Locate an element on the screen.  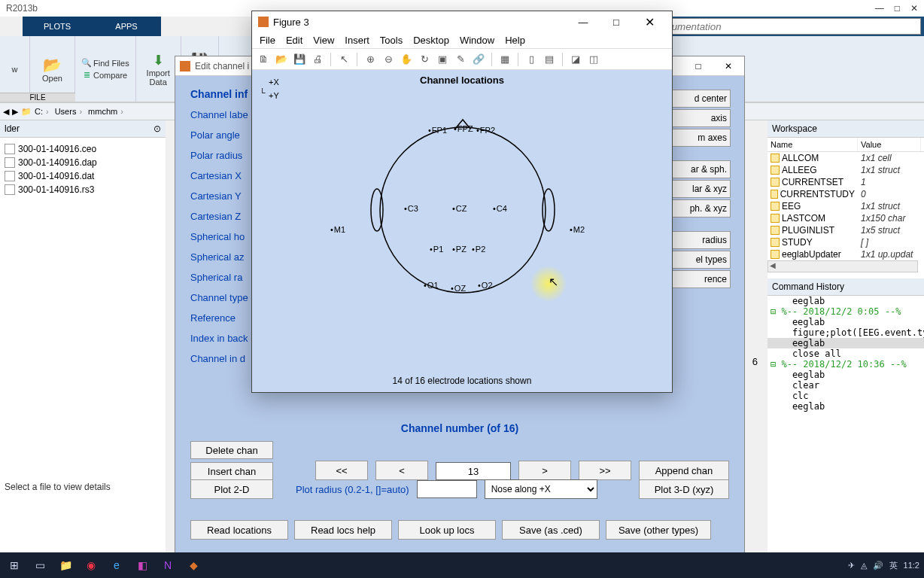
ws-col-value: Value is located at coordinates (889, 144).